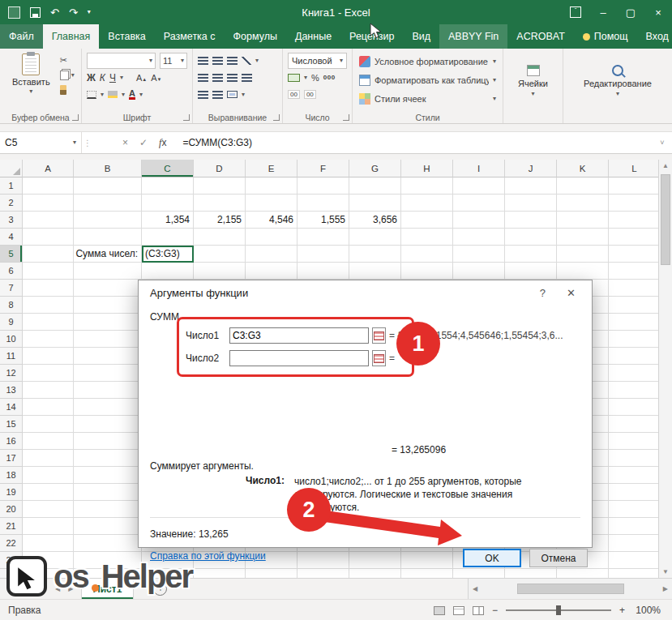 Image resolution: width=672 pixels, height=620 pixels. I want to click on cell-B19, so click(108, 493).